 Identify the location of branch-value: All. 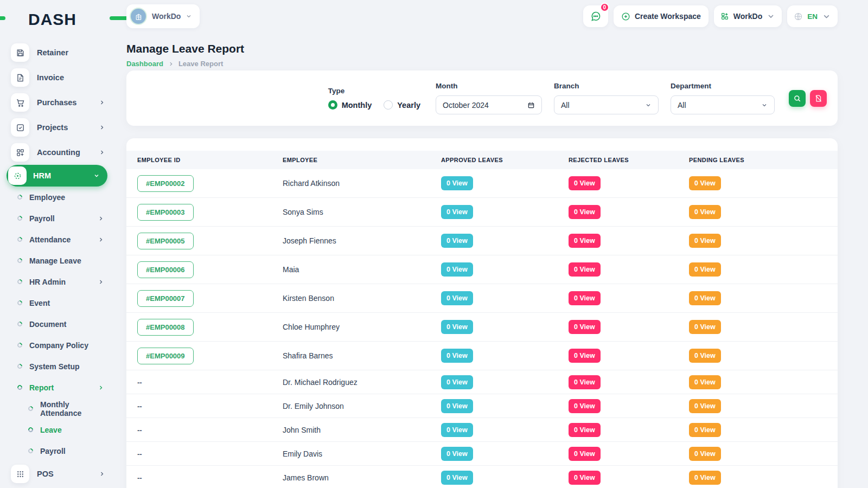
(565, 105).